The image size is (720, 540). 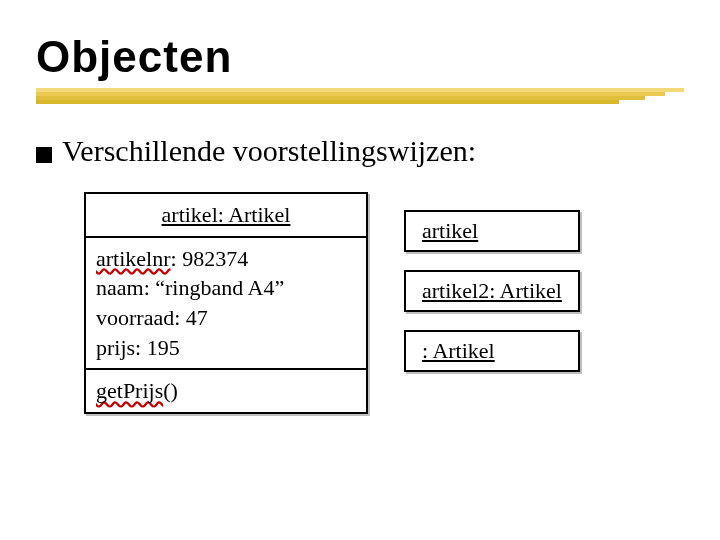 What do you see at coordinates (226, 391) in the screenshot?
I see `op-line: getPrijs()` at bounding box center [226, 391].